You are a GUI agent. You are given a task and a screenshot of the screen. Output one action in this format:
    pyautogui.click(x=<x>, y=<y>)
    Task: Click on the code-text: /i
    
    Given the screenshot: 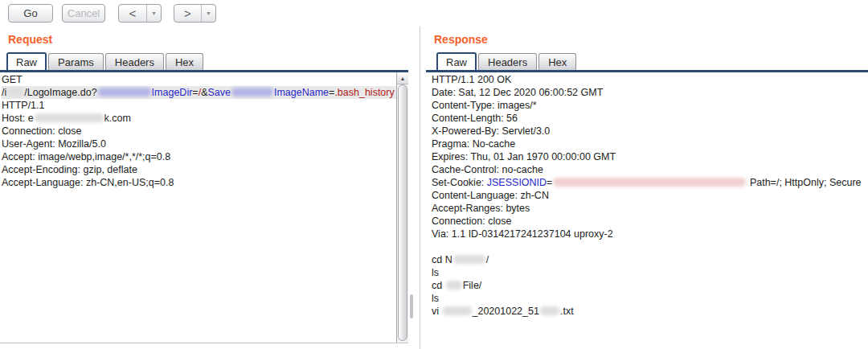 What is the action you would take?
    pyautogui.click(x=4, y=92)
    